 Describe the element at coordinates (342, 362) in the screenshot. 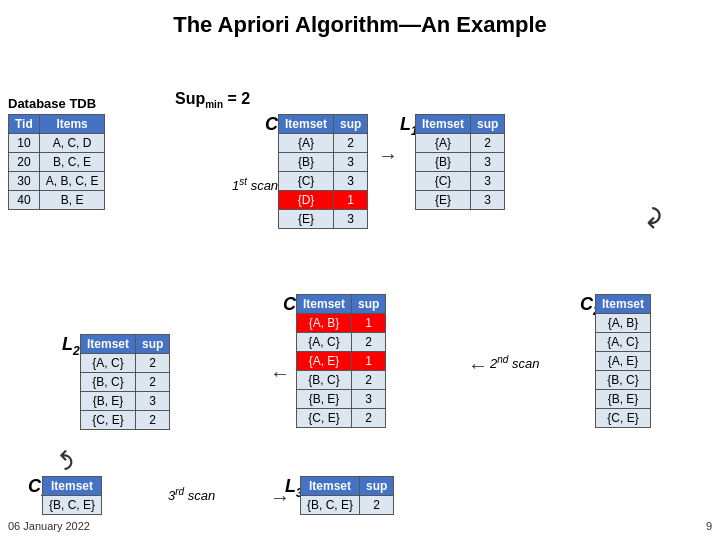

I see `table-row: {A, E}1` at that location.